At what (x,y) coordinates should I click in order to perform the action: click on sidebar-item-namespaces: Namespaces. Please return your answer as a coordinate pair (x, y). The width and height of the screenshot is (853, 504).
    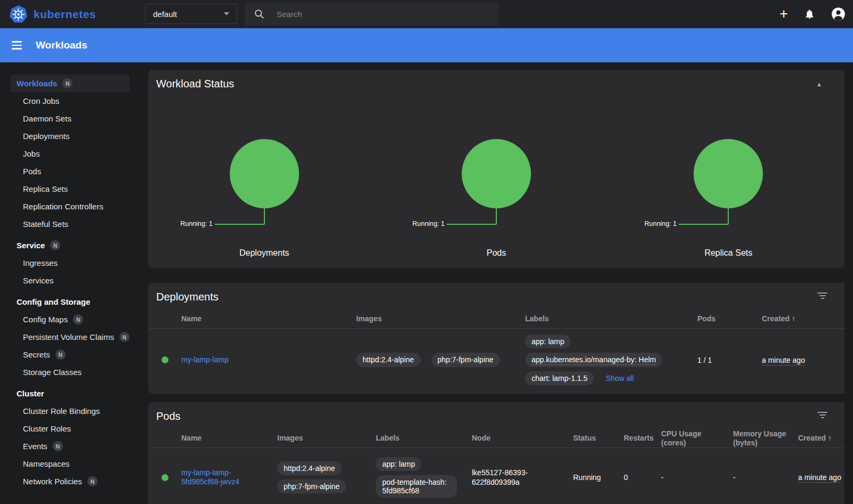
    Looking at the image, I should click on (70, 464).